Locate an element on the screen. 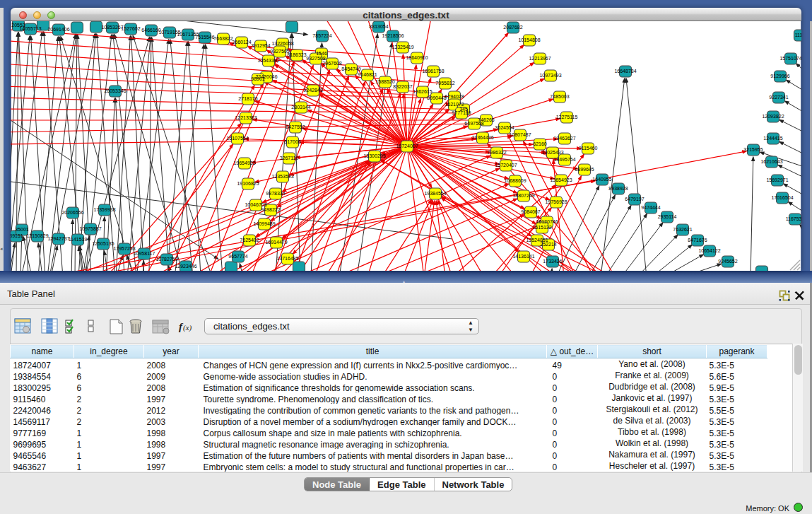  svg-text: 7955812 is located at coordinates (445, 83).